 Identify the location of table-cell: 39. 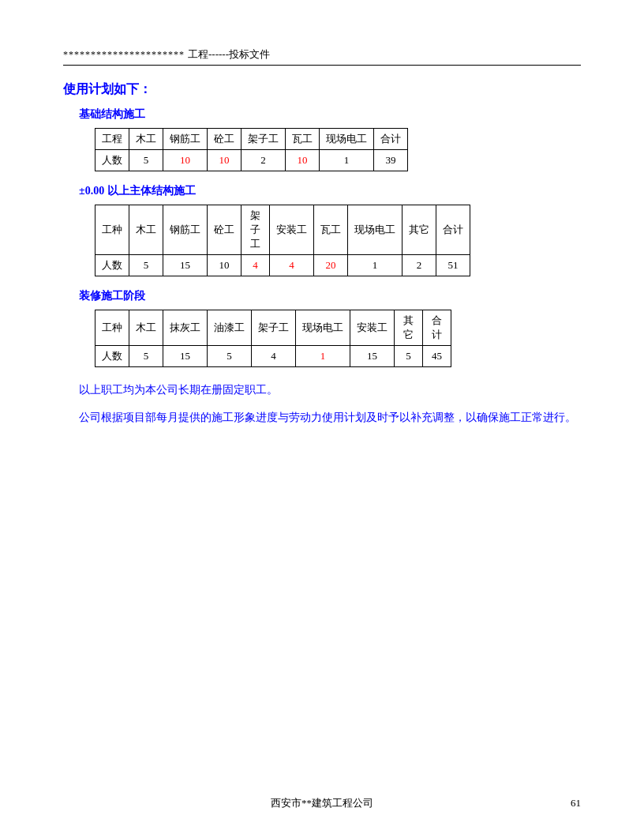
(391, 161).